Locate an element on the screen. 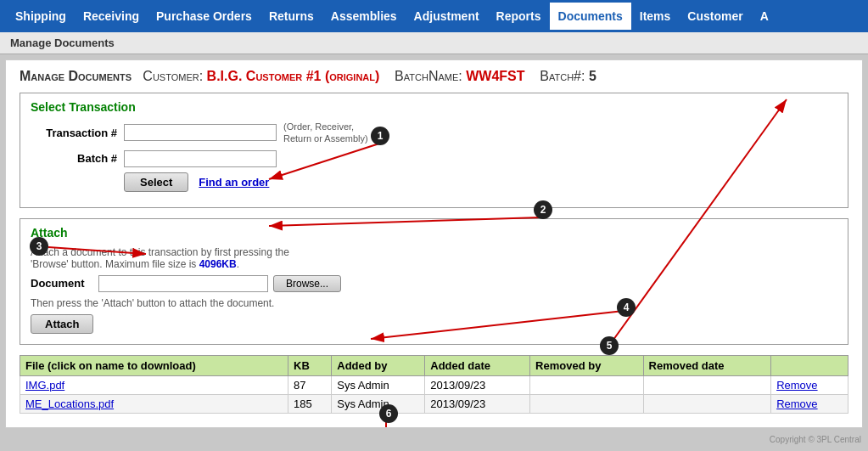 The image size is (868, 451). annotation-4: 4 is located at coordinates (626, 307).